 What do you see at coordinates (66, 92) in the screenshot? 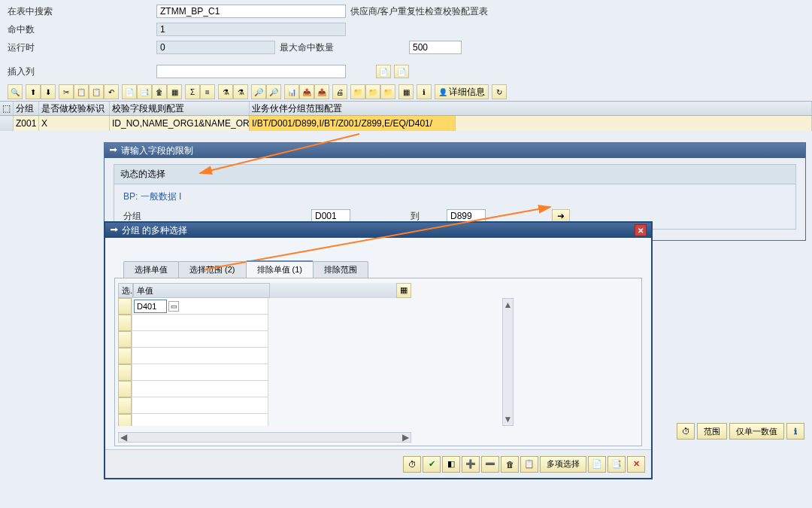
I see `cut-icon: ✂` at bounding box center [66, 92].